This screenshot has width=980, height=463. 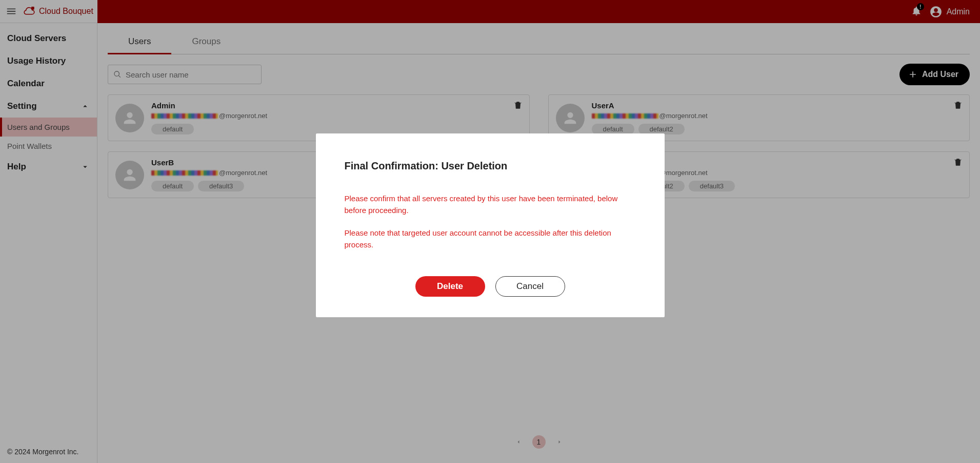 What do you see at coordinates (490, 204) in the screenshot?
I see `dialog-warning-1: Please confirm that all servers created …` at bounding box center [490, 204].